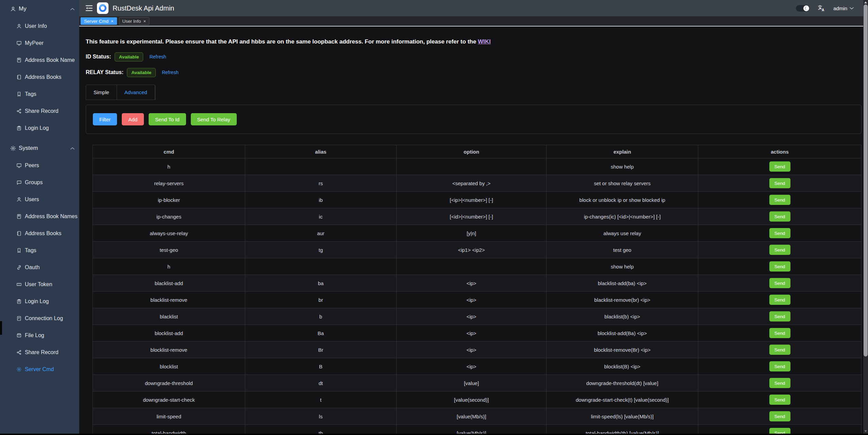 This screenshot has width=868, height=435. Describe the element at coordinates (120, 92) in the screenshot. I see `mode-tabs: Simple Advanced` at that location.